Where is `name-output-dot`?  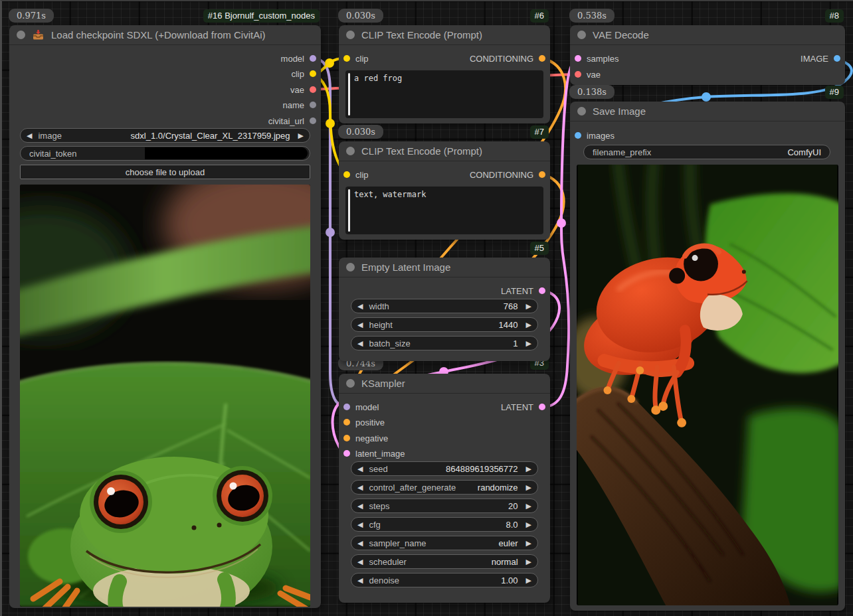 name-output-dot is located at coordinates (313, 105).